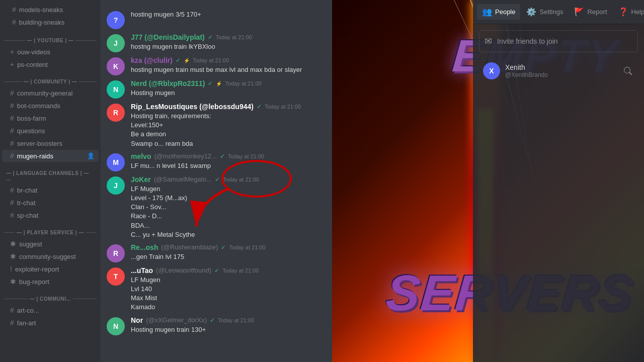  Describe the element at coordinates (216, 126) in the screenshot. I see `message-item: R Rip_LesMoustiques (@lebossdu944) ✓ Tod…` at that location.